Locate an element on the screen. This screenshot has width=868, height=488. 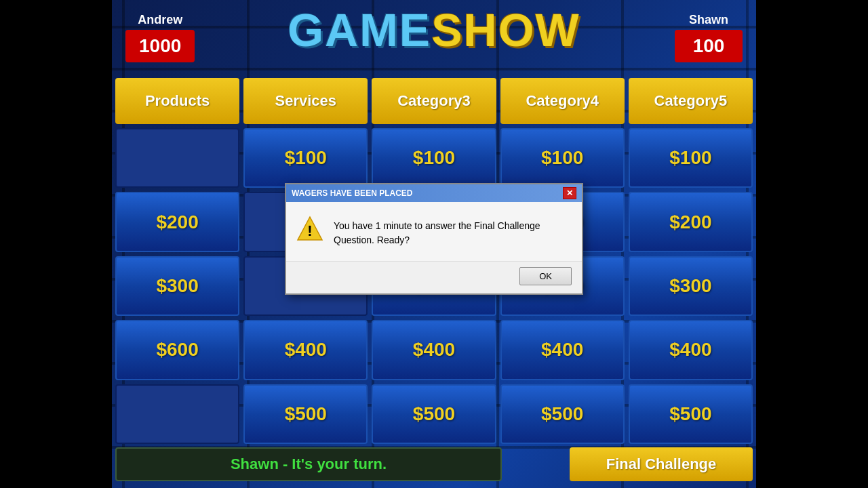
dialog-body: ! You have 1 minute to answer the Final … is located at coordinates (434, 232).